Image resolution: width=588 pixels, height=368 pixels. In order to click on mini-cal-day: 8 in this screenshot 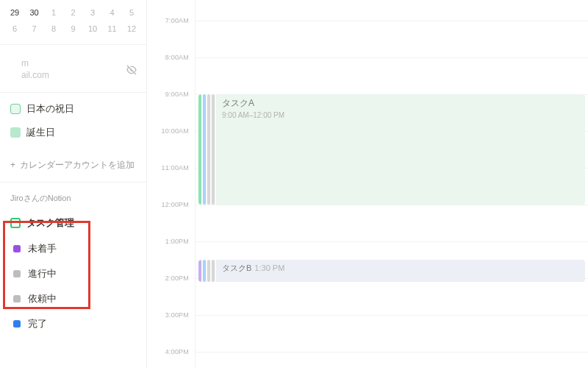, I will do `click(54, 29)`.